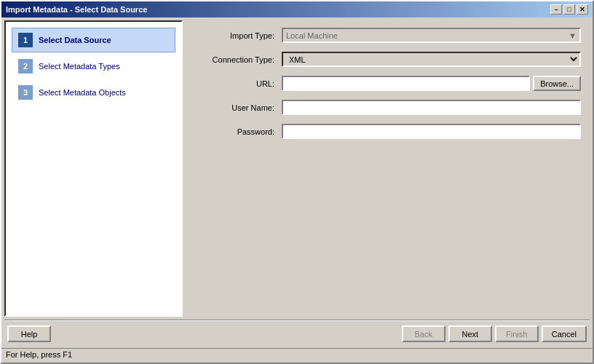 The width and height of the screenshot is (594, 364). Describe the element at coordinates (424, 333) in the screenshot. I see `back-button: Back` at that location.